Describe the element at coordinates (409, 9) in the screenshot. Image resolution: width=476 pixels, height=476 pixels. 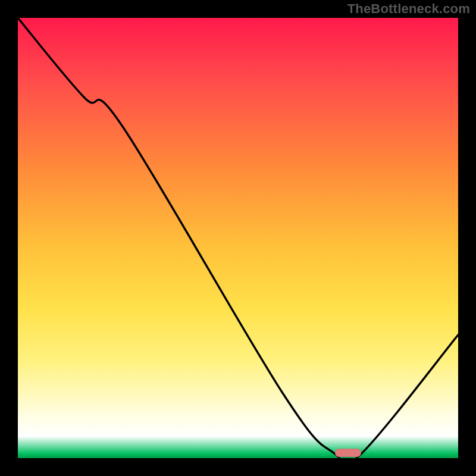
I see `watermark-text: TheBottleneck.com` at that location.